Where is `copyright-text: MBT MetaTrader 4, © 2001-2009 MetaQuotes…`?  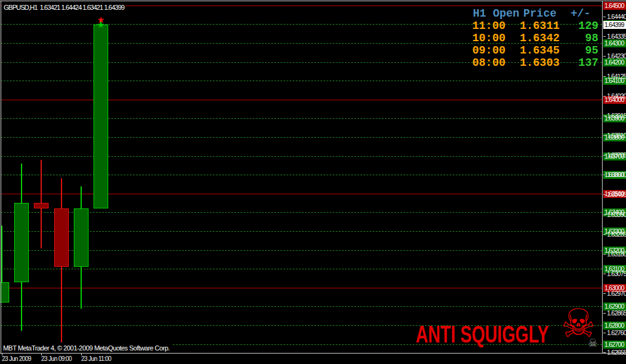
copyright-text: MBT MetaTrader 4, © 2001-2009 MetaQuotes… is located at coordinates (86, 348).